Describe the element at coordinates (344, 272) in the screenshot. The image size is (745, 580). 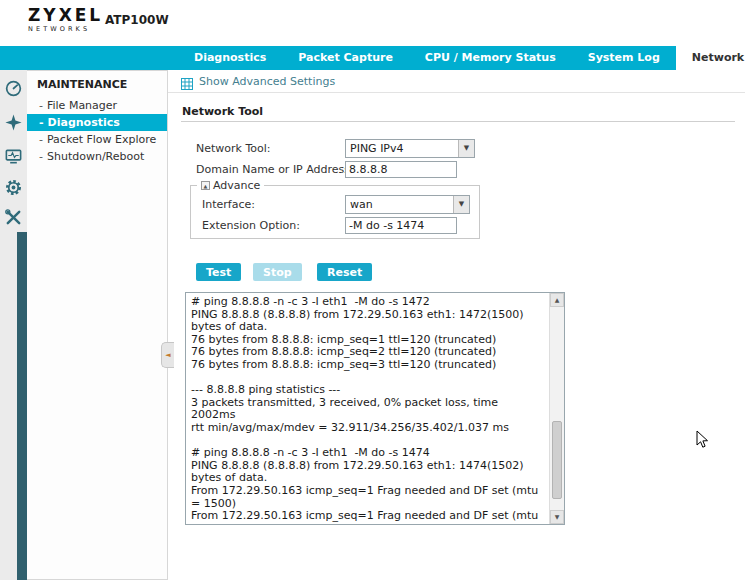
I see `reset-button: Reset` at that location.